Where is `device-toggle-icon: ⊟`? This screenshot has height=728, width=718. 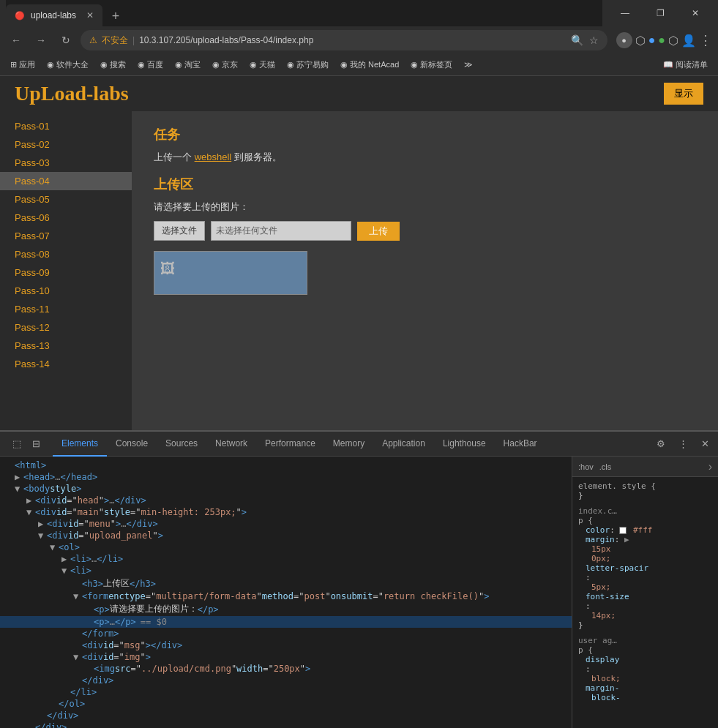
device-toggle-icon: ⊟ is located at coordinates (36, 444).